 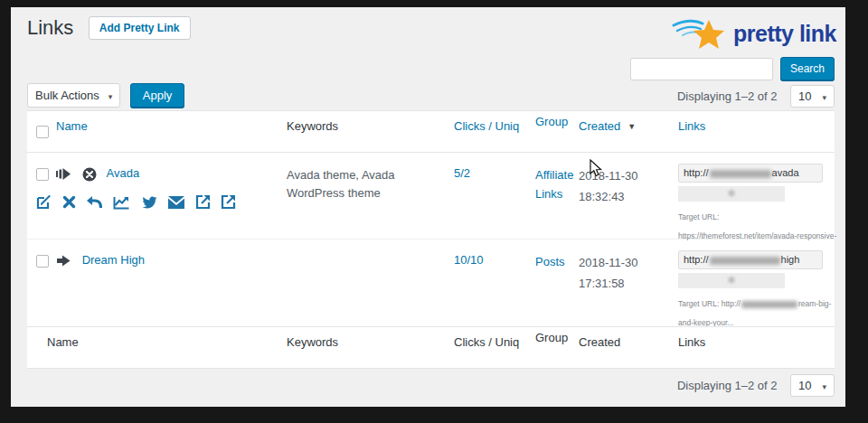 What do you see at coordinates (436, 34) in the screenshot?
I see `page-header: Links Add Pretty Link pretty link` at bounding box center [436, 34].